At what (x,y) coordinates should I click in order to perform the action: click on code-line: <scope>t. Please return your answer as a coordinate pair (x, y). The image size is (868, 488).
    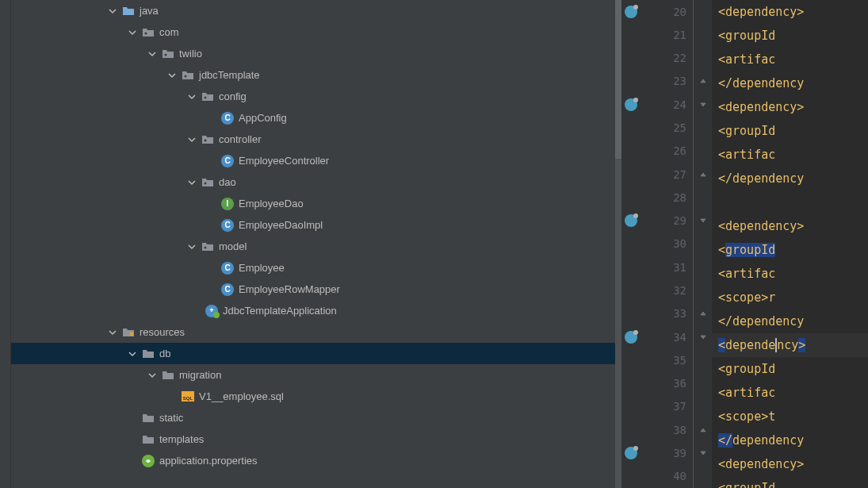
    Looking at the image, I should click on (790, 417).